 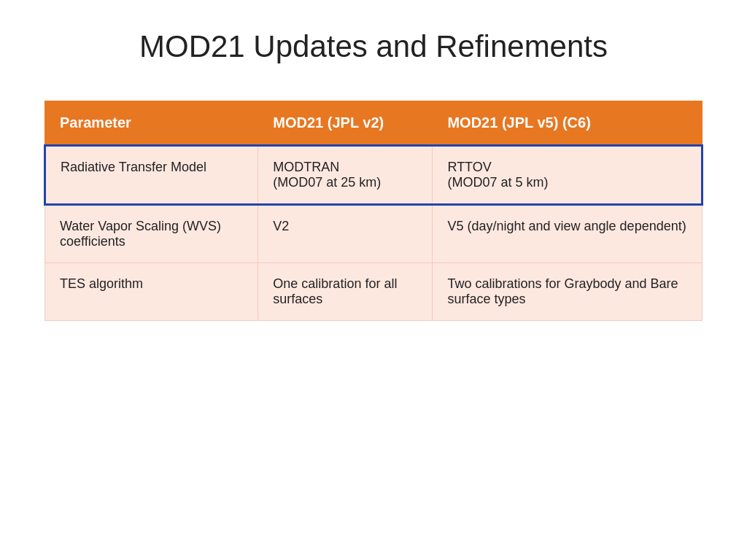 I want to click on table-cell-2-1: One calibration for all surfaces, so click(x=346, y=292).